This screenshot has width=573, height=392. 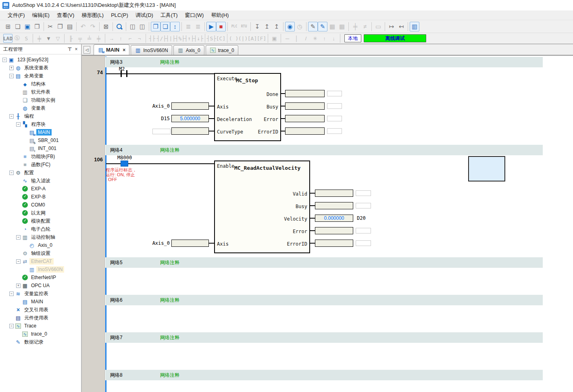 I want to click on contact-operand: M8000, so click(x=125, y=158).